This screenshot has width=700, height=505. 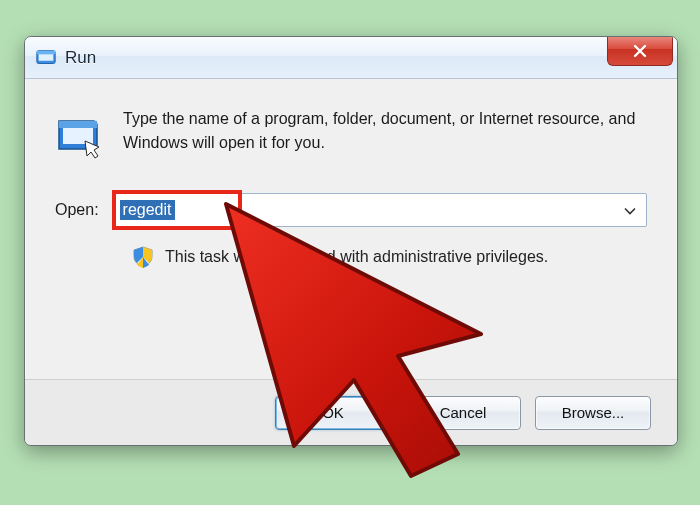 What do you see at coordinates (77, 210) in the screenshot?
I see `open-label: Open:` at bounding box center [77, 210].